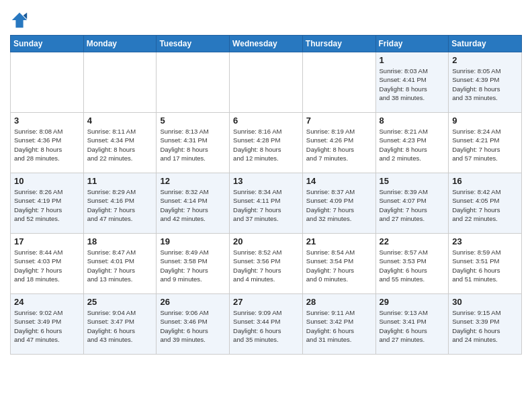 The height and width of the screenshot is (411, 532). What do you see at coordinates (339, 44) in the screenshot?
I see `weekday-header-thursday: Thursday` at bounding box center [339, 44].